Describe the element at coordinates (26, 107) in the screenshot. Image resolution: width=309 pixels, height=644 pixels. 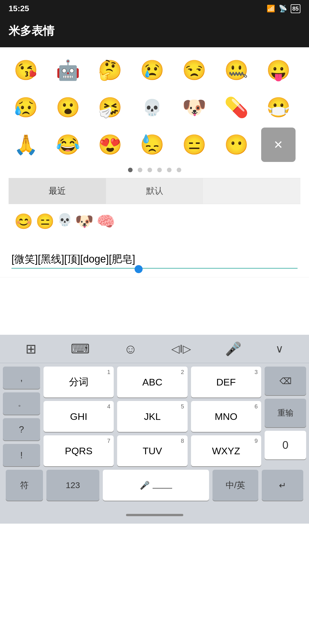
I see `emoji-item: 😥` at that location.